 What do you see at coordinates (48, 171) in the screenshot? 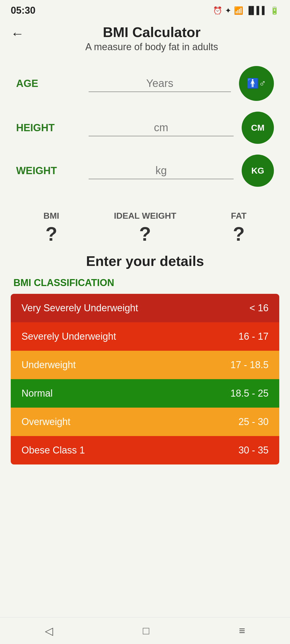
I see `weight-label: WEIGHT` at bounding box center [48, 171].